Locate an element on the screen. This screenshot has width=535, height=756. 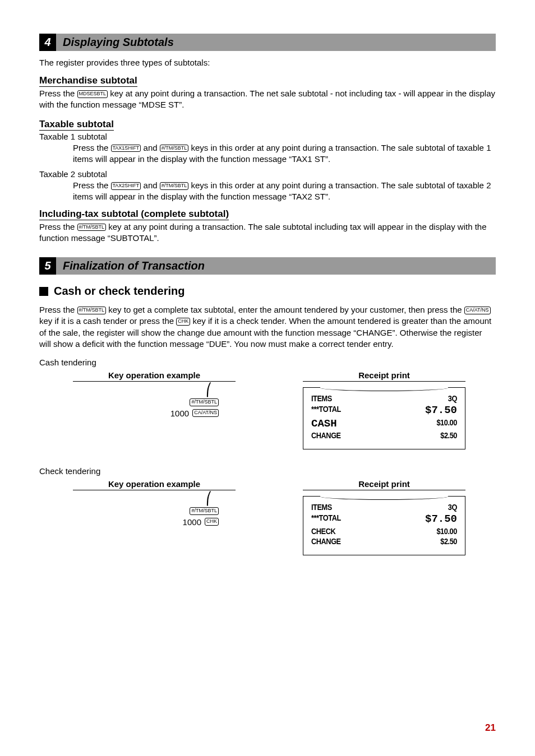
check-receipt-column: Receipt print ITEMS 3Q ***TOTAL $7.50 CH… is located at coordinates (384, 517).